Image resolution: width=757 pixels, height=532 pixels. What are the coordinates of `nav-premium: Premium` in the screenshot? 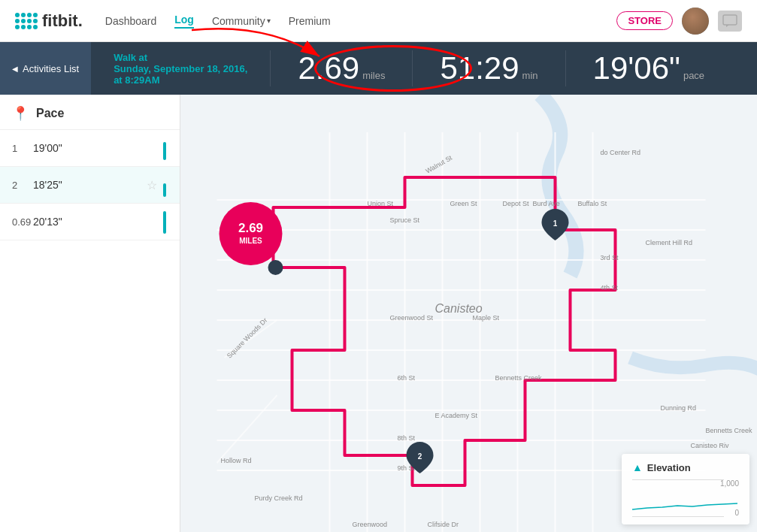 It's located at (310, 21).